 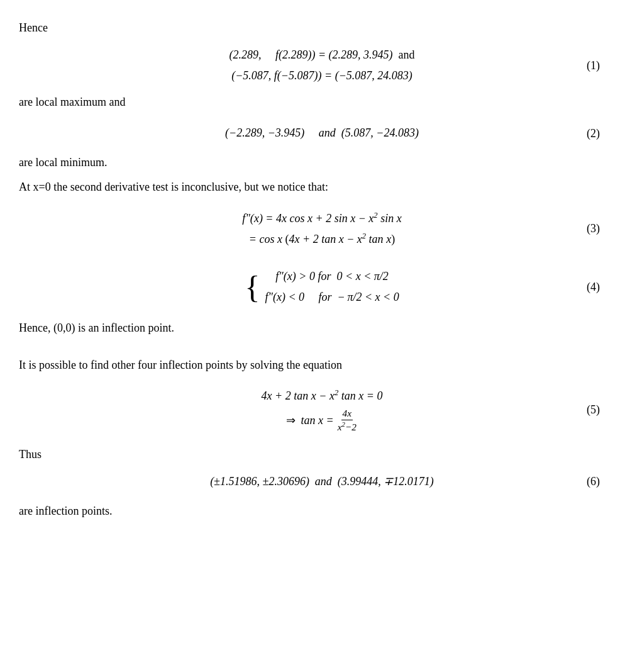 I want to click on eq6-content: (±1.51986, ±2.30696) and (3.99444, ∓12.0…, so click(x=309, y=482).